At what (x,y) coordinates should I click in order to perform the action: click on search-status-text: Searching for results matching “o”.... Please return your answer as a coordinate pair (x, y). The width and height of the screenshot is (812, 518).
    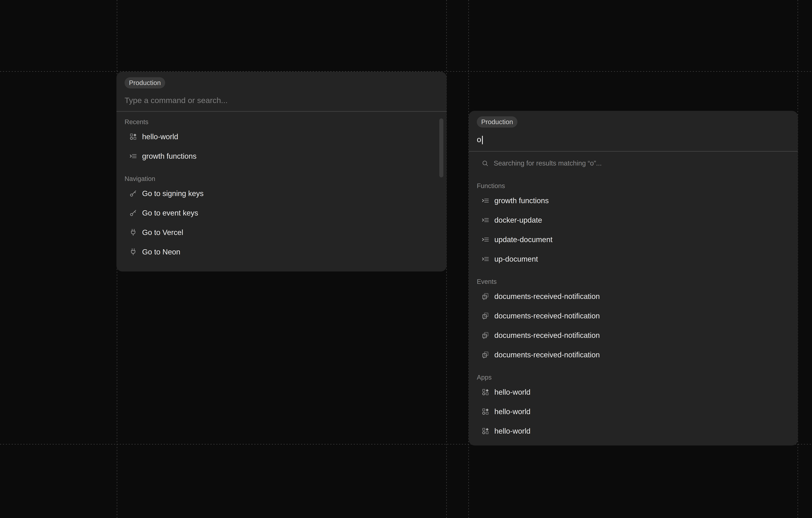
    Looking at the image, I should click on (548, 163).